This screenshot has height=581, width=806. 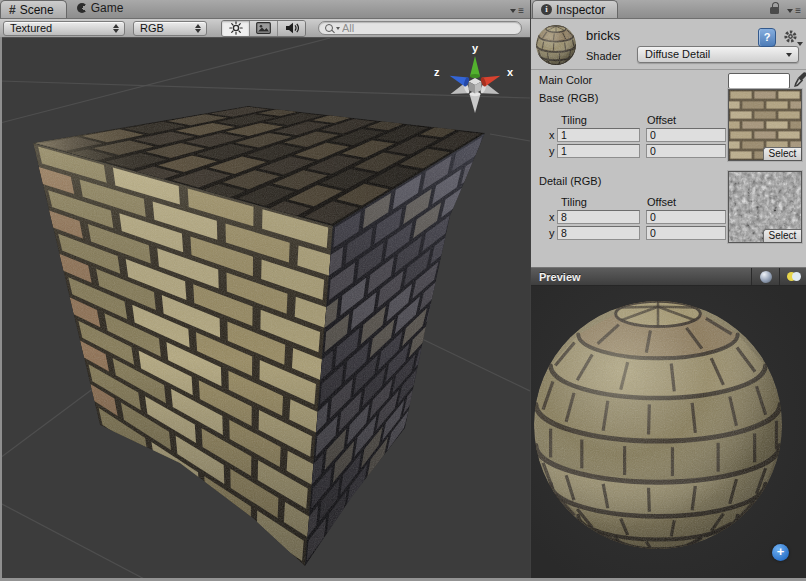 I want to click on search-icon, so click(x=329, y=28).